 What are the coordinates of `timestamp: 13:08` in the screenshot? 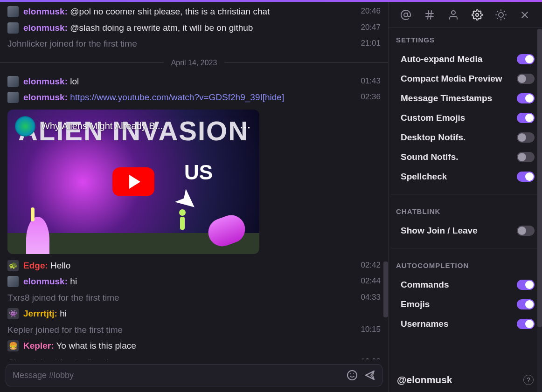 It's located at (370, 358).